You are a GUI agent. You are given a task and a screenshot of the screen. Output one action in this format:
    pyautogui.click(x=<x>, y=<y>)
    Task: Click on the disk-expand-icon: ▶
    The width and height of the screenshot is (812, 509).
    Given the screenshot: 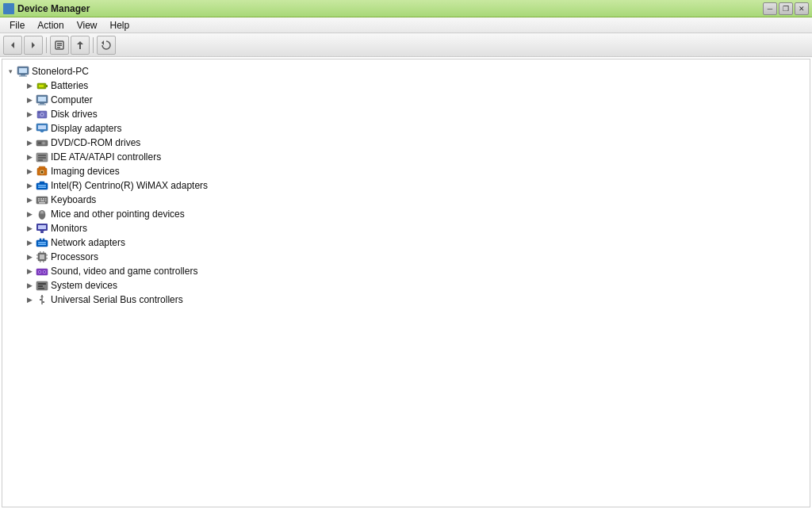 What is the action you would take?
    pyautogui.click(x=29, y=114)
    